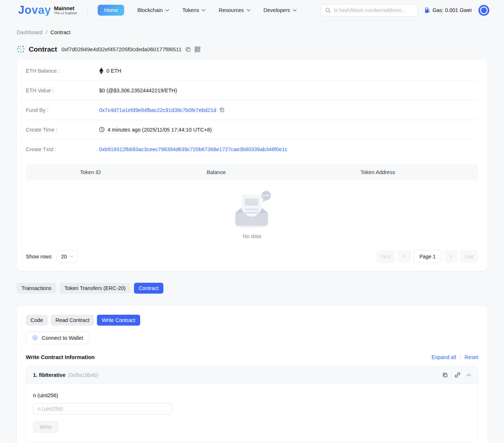  What do you see at coordinates (280, 10) in the screenshot?
I see `nav-item-developers: Developers` at bounding box center [280, 10].